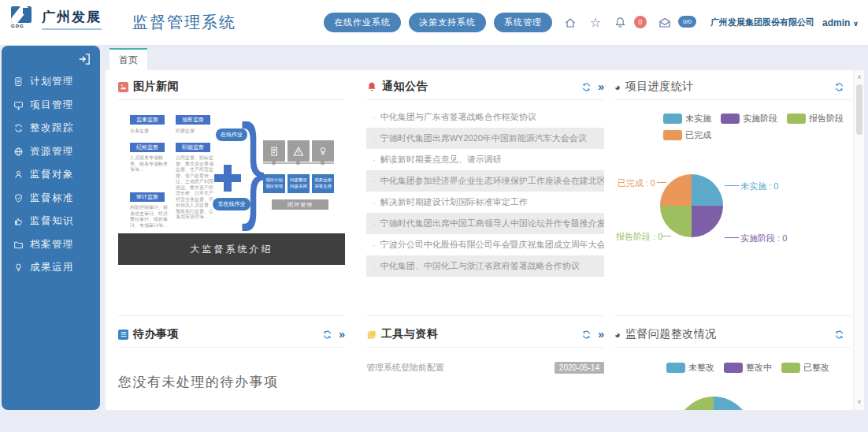 The height and width of the screenshot is (432, 868). Describe the element at coordinates (50, 128) in the screenshot. I see `sidebar-item-rectify-tracking: 整改跟踪` at that location.